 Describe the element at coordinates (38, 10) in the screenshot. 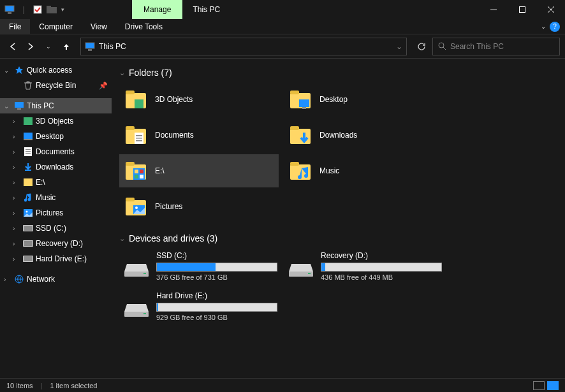

I see `properties-icon` at that location.